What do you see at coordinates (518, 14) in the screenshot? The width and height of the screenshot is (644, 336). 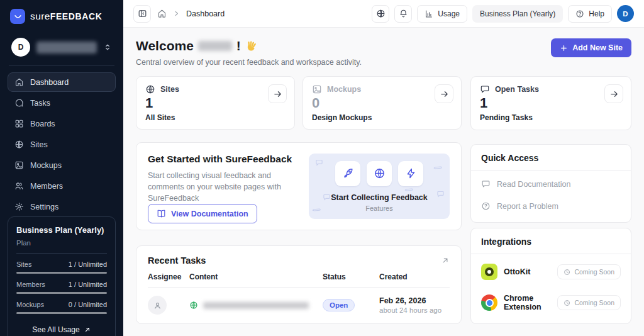 I see `plan-badge: Business Plan (Yearly)` at bounding box center [518, 14].